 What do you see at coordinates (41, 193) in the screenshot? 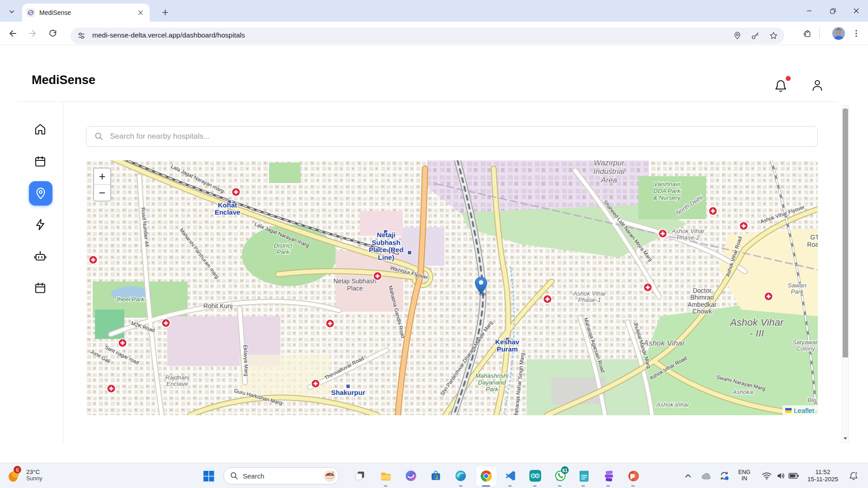
I see `sidebar-item-hospitals-active` at bounding box center [41, 193].